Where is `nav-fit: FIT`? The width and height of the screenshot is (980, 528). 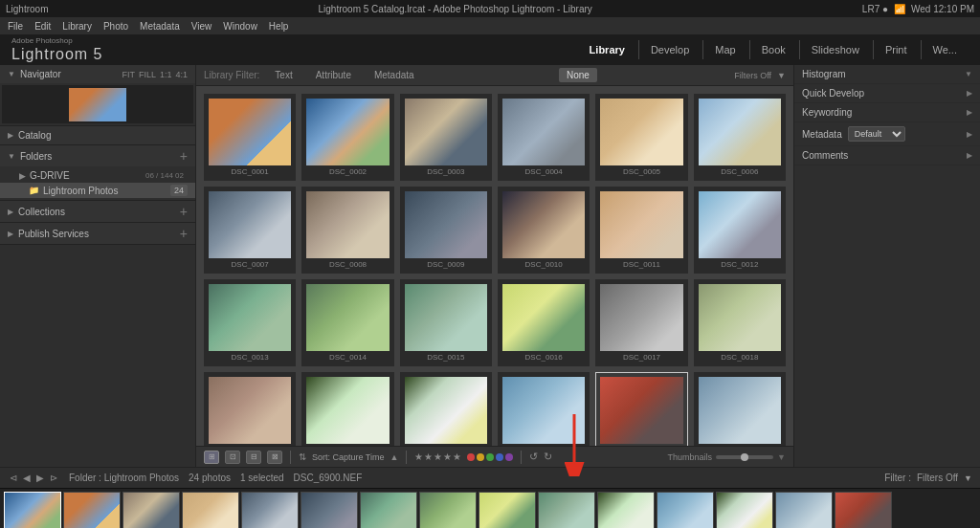 nav-fit: FIT is located at coordinates (128, 75).